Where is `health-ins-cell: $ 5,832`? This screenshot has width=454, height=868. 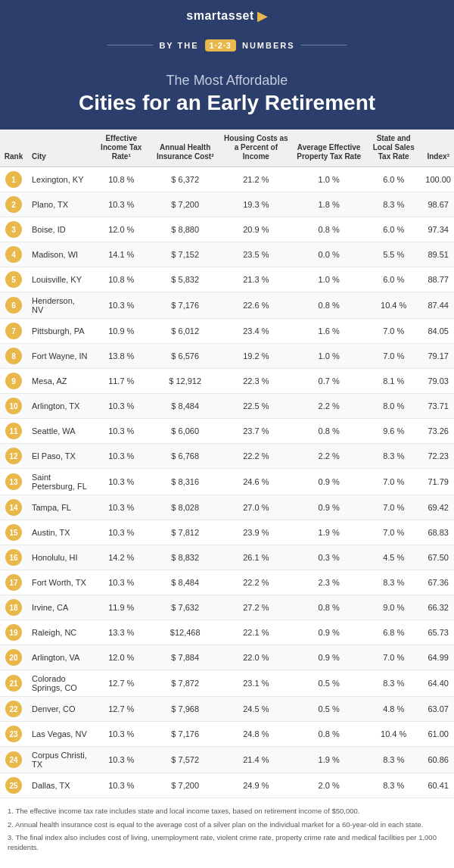
health-ins-cell: $ 5,832 is located at coordinates (185, 280).